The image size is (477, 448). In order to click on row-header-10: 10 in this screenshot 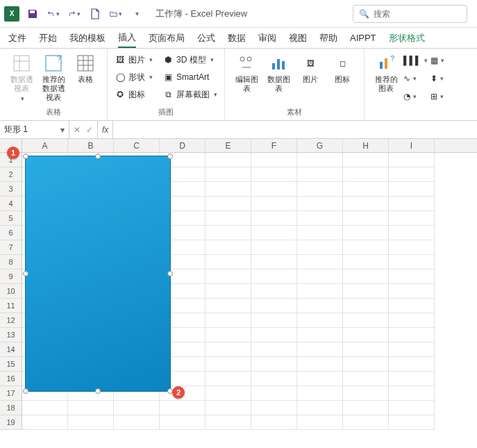, I will do `click(11, 292)`.